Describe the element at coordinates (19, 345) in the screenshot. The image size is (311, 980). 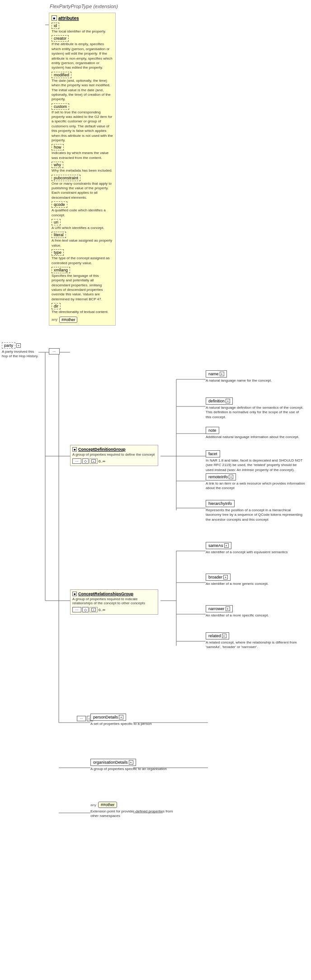
I see `party-expand-icon: +` at that location.